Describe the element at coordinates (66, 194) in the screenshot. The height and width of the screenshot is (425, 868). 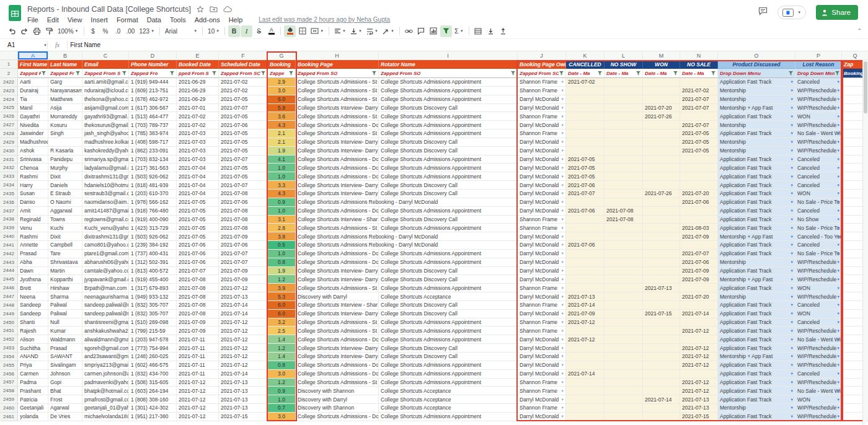
I see `cell-B: E Straub` at that location.